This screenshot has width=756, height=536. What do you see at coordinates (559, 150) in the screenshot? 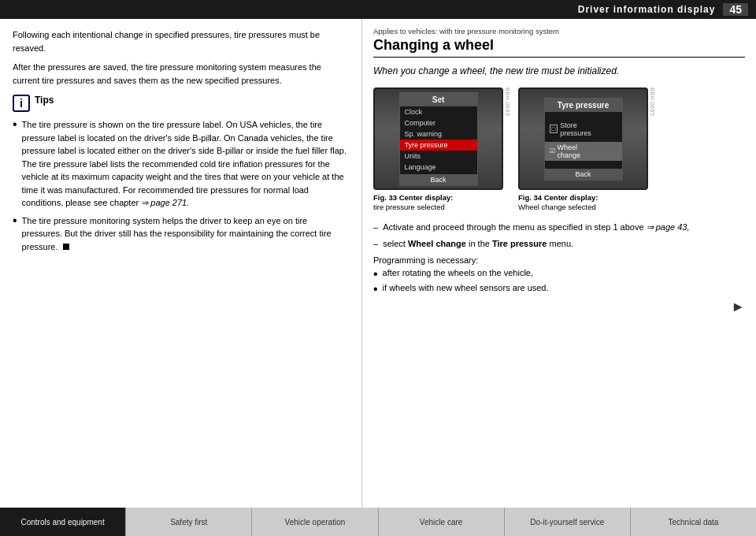
I see `figures-row: Set Clock Computer Sp. warning Tyre pres…` at bounding box center [559, 150].